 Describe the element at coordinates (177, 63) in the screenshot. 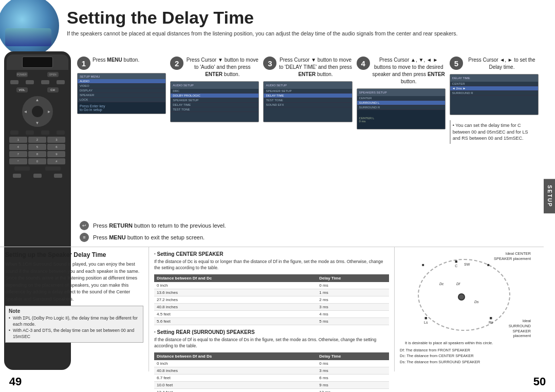

I see `step-2-number: 2` at that location.